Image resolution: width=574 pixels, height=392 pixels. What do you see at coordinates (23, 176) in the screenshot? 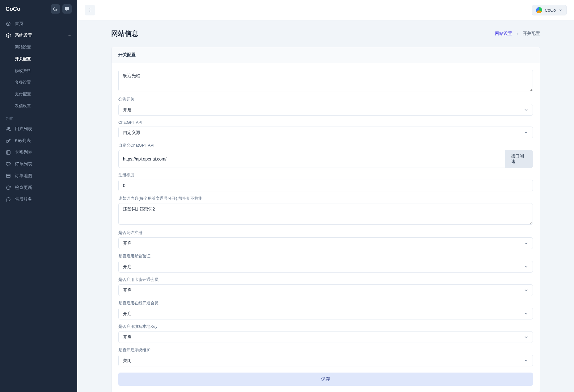
I see `sidebar-item-label: 订单地图` at bounding box center [23, 176].